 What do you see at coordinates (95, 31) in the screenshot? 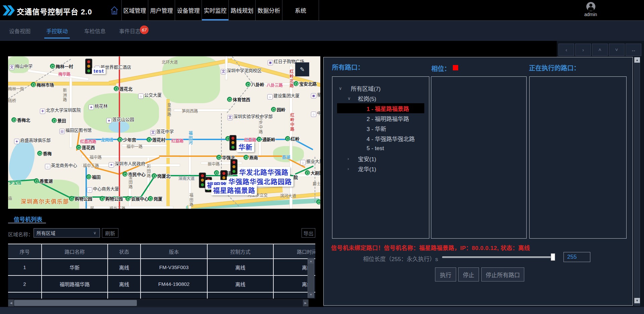
I see `tab-车检信息: 车检信息` at bounding box center [95, 31].